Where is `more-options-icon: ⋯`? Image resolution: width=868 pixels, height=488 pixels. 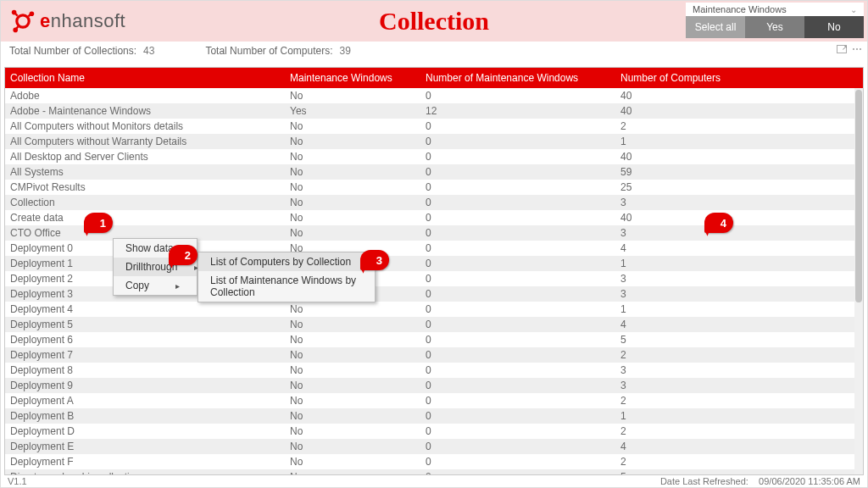 more-options-icon: ⋯ is located at coordinates (857, 49).